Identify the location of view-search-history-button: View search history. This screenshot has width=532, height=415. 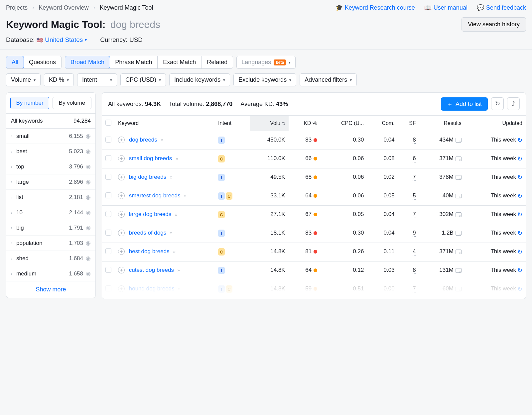
(494, 25).